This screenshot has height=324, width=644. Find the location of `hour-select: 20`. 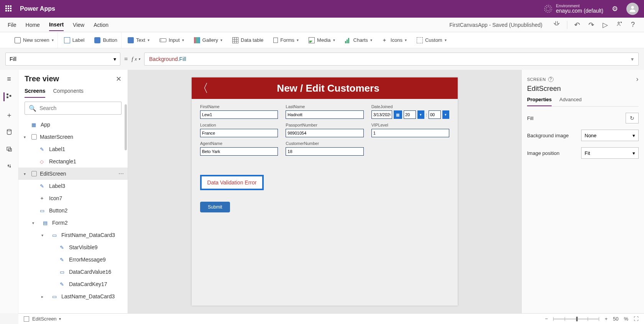

hour-select: 20 is located at coordinates (410, 115).